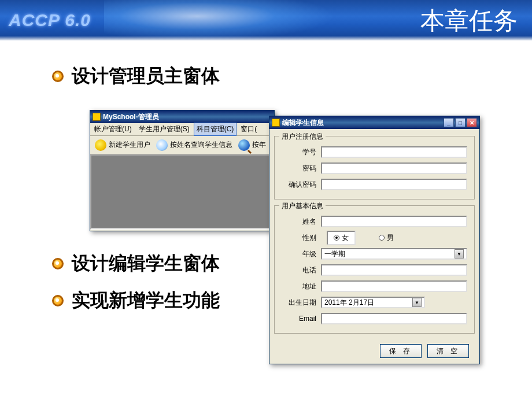 The width and height of the screenshot is (532, 399). What do you see at coordinates (299, 238) in the screenshot?
I see `label-gender: 性别` at bounding box center [299, 238].